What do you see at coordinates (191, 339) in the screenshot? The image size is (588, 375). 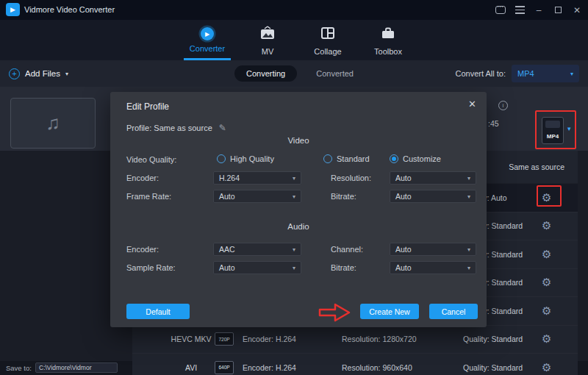 I see `profile-name: HEVC MKV` at bounding box center [191, 339].